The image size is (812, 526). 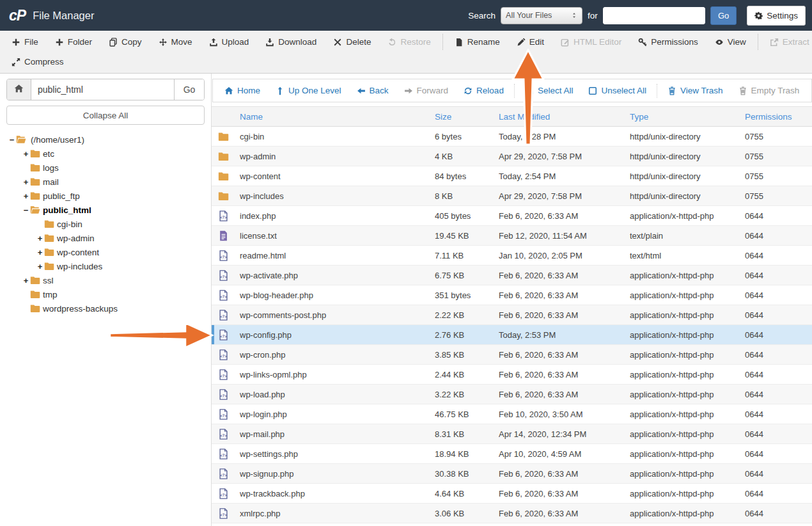 I want to click on file-name: wp-login.php, so click(x=338, y=415).